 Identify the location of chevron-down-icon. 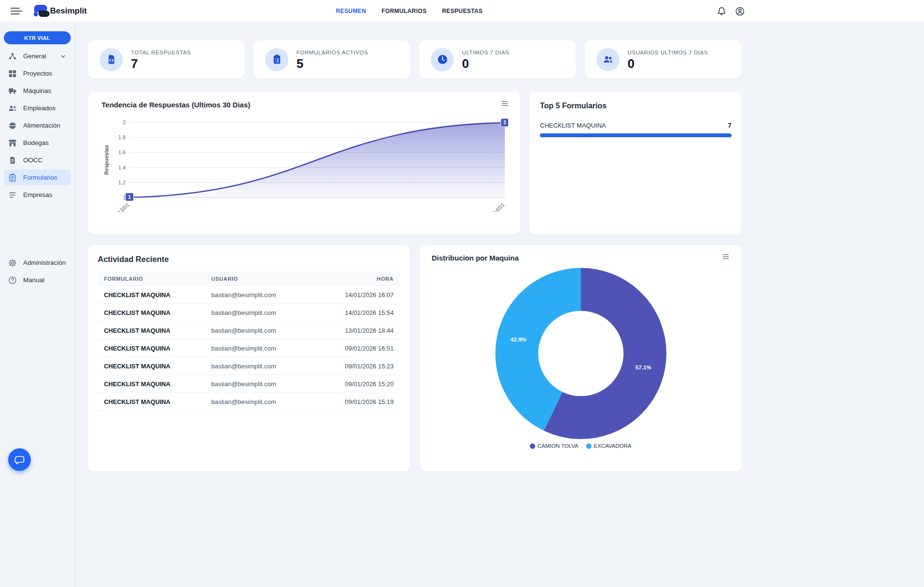
(63, 56).